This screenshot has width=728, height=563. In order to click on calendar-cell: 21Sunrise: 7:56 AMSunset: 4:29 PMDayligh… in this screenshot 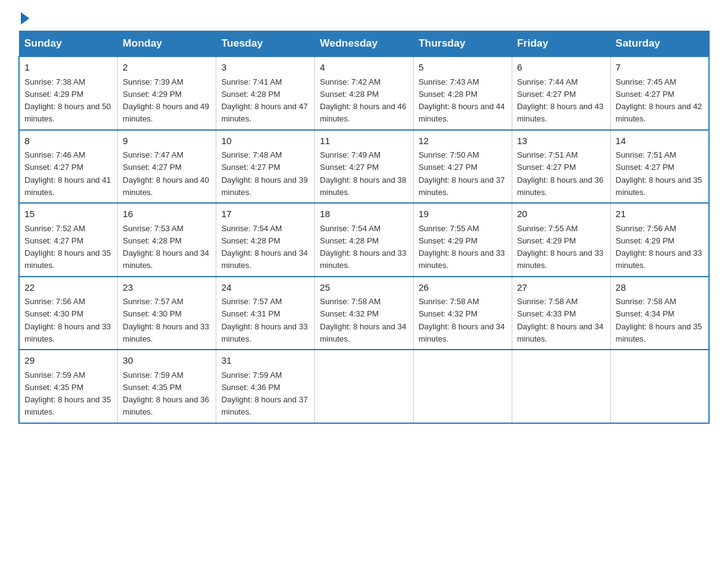, I will do `click(659, 240)`.